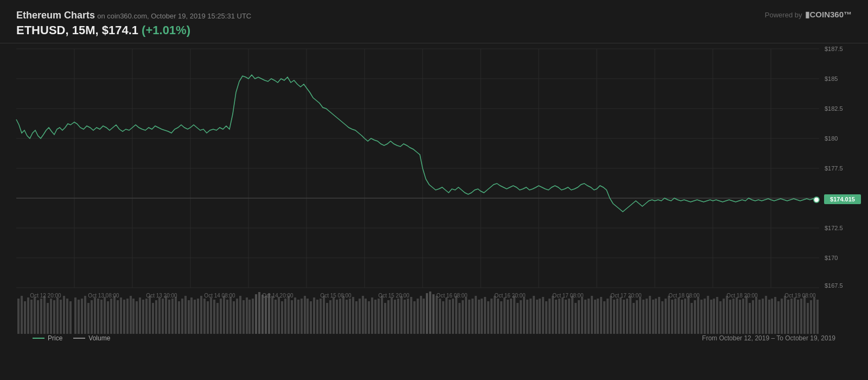 The image size is (868, 380). I want to click on svg-text: Oct 12 20:00, so click(46, 295).